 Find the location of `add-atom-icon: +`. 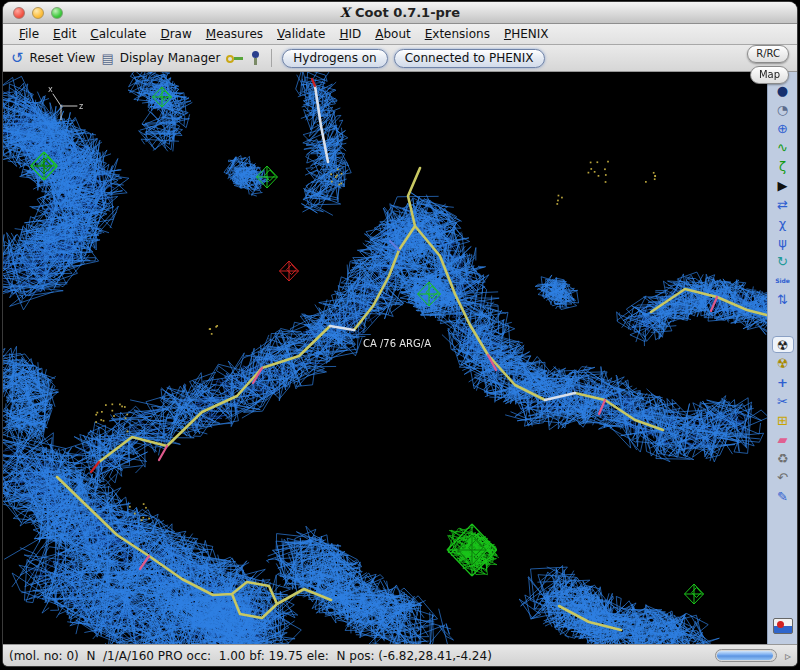

add-atom-icon: + is located at coordinates (783, 382).